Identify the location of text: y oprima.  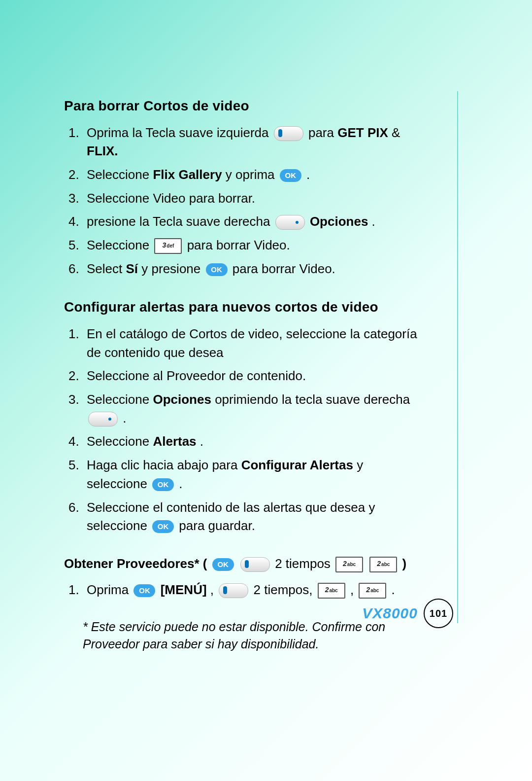
(252, 175).